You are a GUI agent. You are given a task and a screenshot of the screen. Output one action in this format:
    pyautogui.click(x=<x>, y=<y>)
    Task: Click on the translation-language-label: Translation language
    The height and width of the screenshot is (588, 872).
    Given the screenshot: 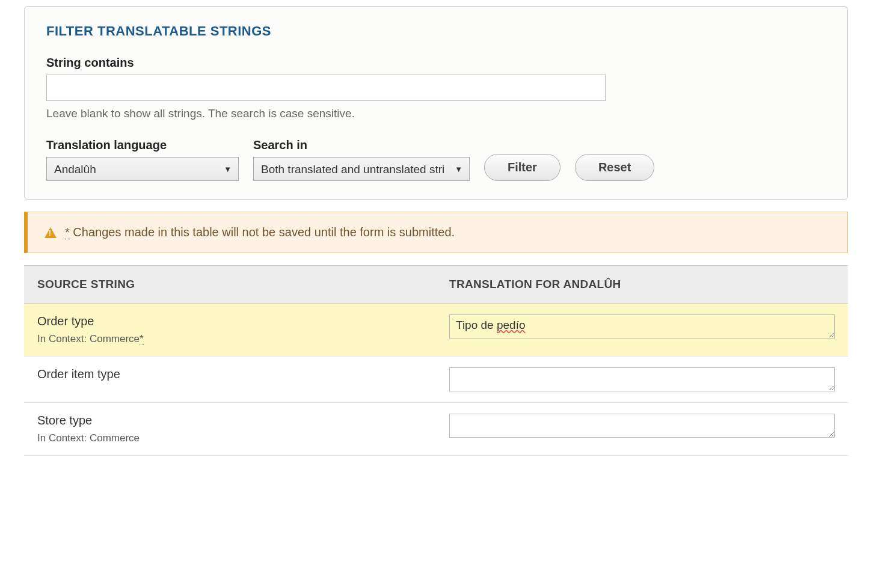 What is the action you would take?
    pyautogui.click(x=143, y=145)
    